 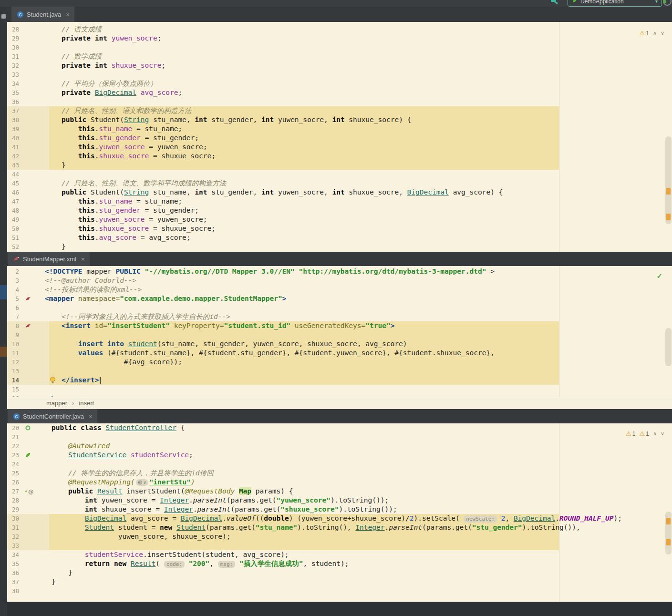 What do you see at coordinates (340, 92) in the screenshot?
I see `code-line: 35 private BigDecimal avg_score;` at bounding box center [340, 92].